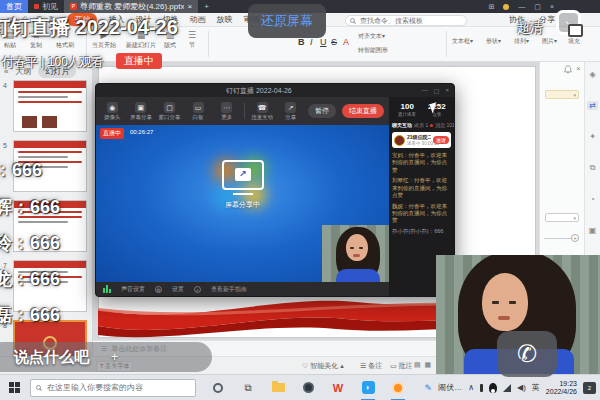 The image size is (600, 400). What do you see at coordinates (421, 125) in the screenshot?
I see `tab-members: 成员 1` at bounding box center [421, 125].